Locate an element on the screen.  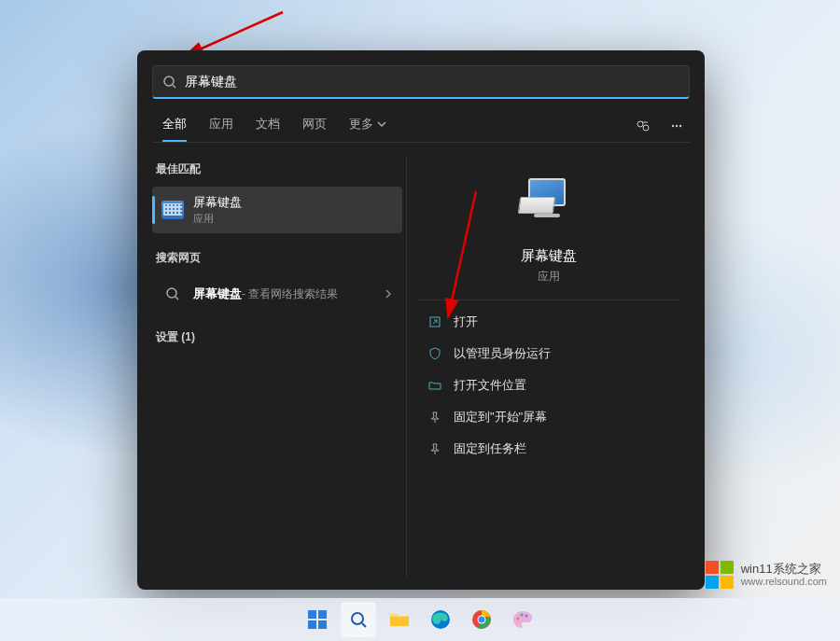
action-label: 固定到任务栏 is located at coordinates (490, 449).